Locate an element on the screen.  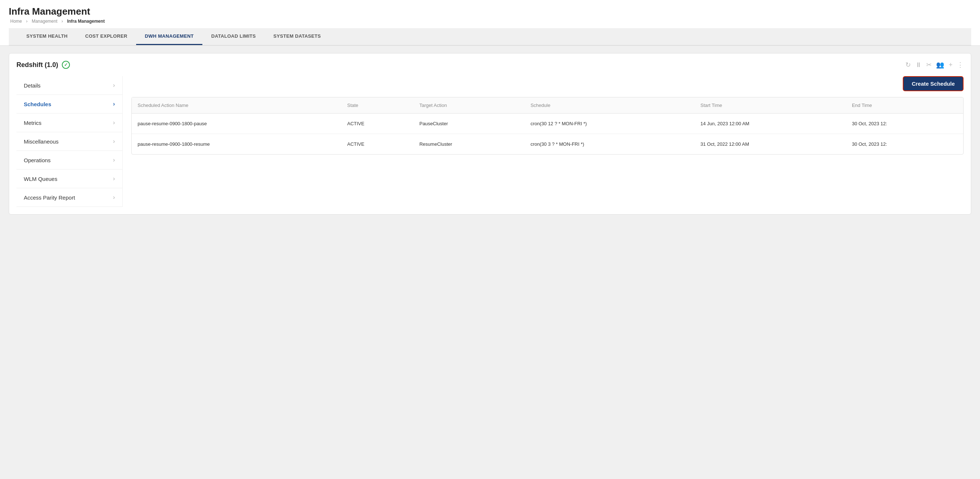
sidebar-nav: Details › Schedules › Metrics › Miscella… is located at coordinates (69, 142).